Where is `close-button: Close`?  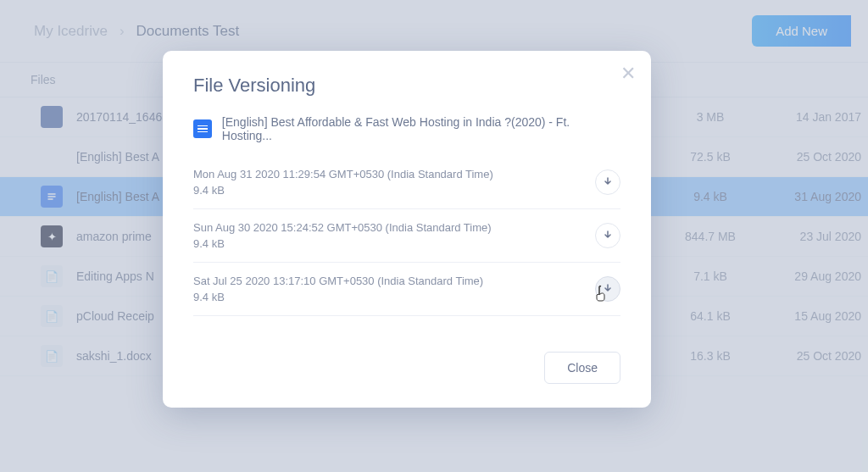
close-button: Close is located at coordinates (582, 368).